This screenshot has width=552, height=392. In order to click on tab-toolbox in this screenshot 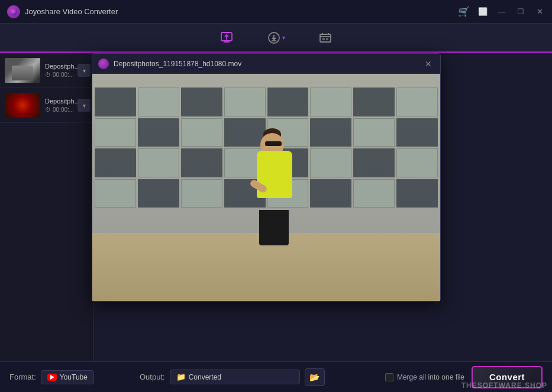, I will do `click(325, 38)`.